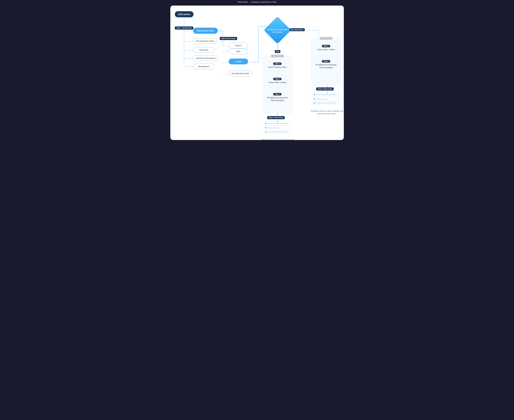 The height and width of the screenshot is (420, 514). What do you see at coordinates (263, 2) in the screenshot?
I see `top-bar-subtitle: Creating a Submission Task` at bounding box center [263, 2].